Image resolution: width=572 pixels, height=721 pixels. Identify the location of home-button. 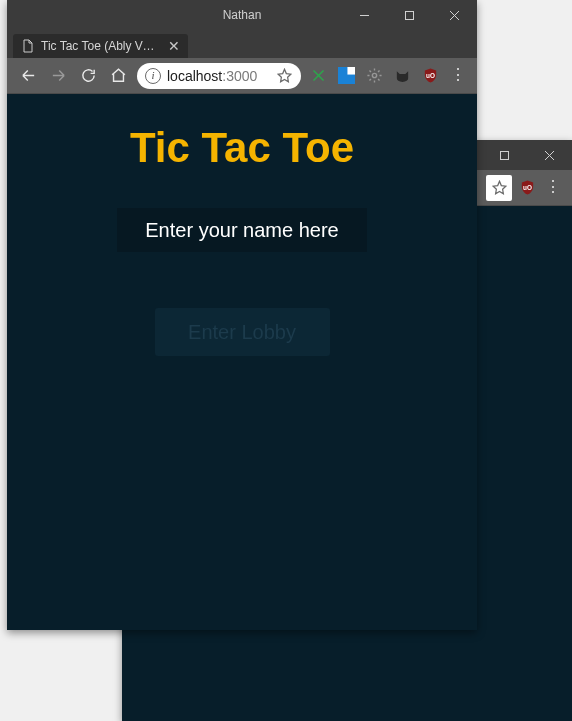
(118, 76).